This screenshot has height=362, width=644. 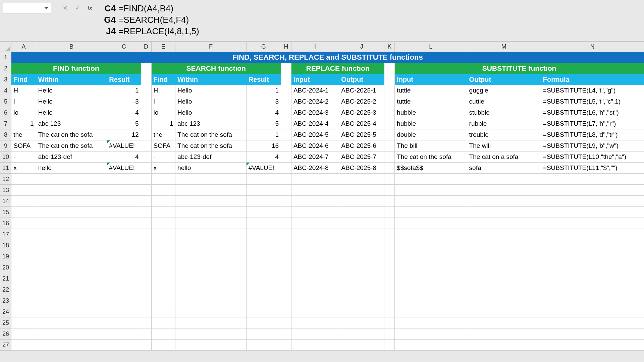 What do you see at coordinates (264, 146) in the screenshot?
I see `cell: 16` at bounding box center [264, 146].